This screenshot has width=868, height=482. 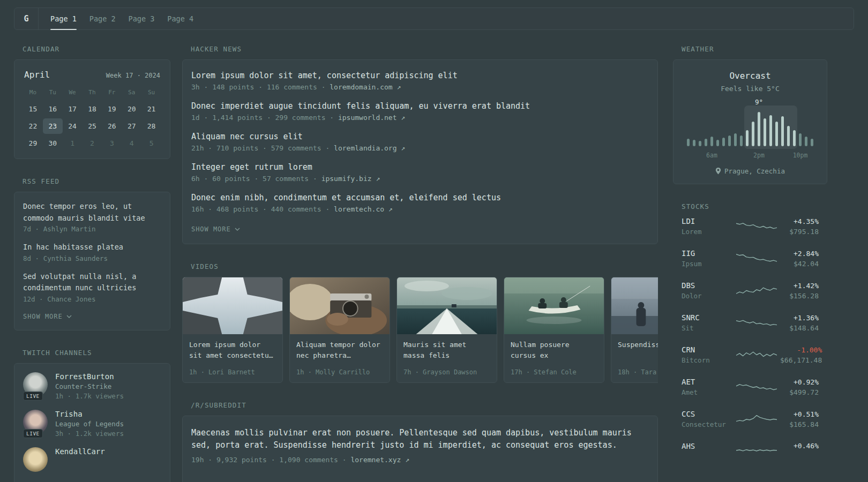 What do you see at coordinates (73, 126) in the screenshot?
I see `calendar-day: 24` at bounding box center [73, 126].